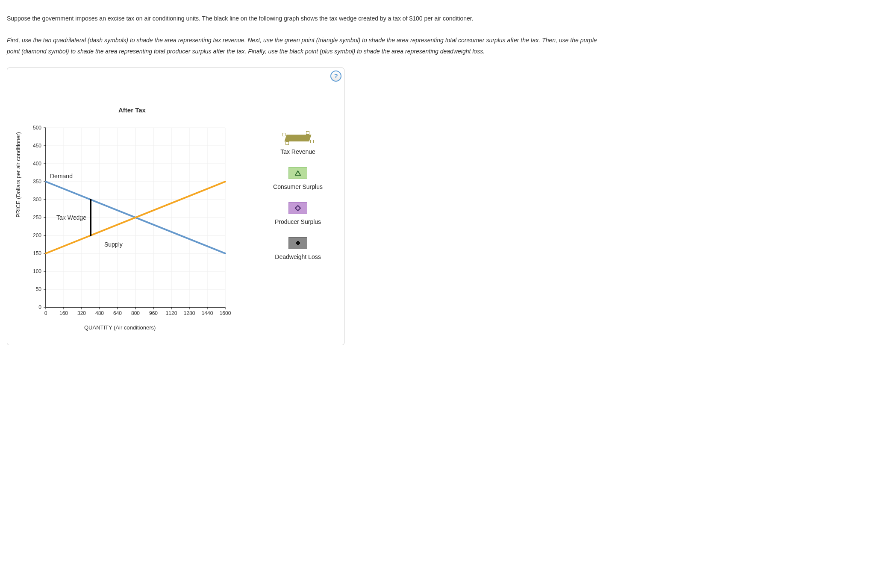  What do you see at coordinates (306, 46) in the screenshot?
I see `question-paragraph-2: First, use the tan quadrilateral (dash s…` at bounding box center [306, 46].